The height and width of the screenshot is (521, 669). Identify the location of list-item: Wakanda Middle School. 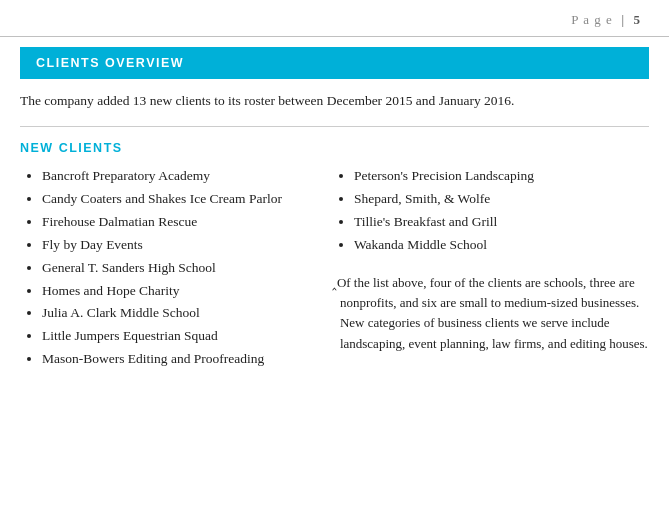
(502, 246).